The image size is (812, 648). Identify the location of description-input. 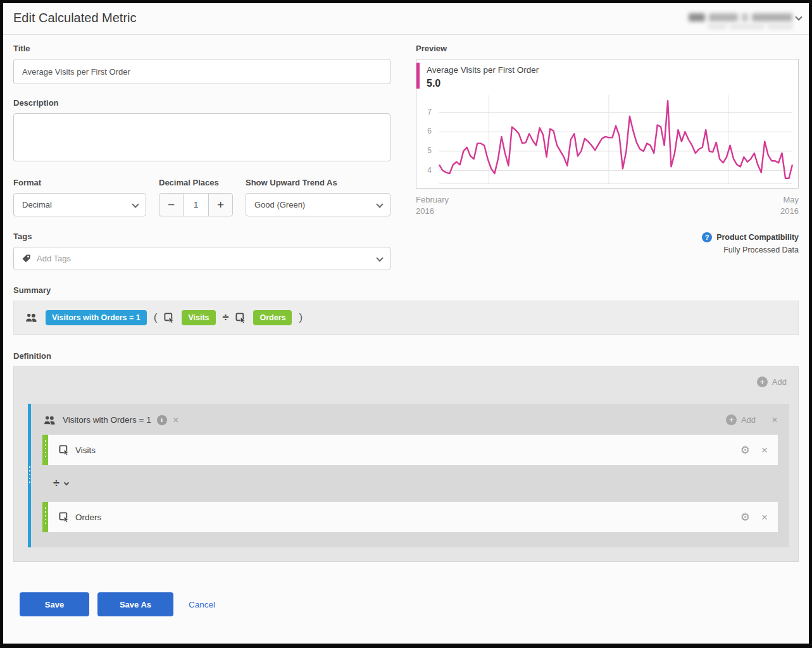
(202, 137).